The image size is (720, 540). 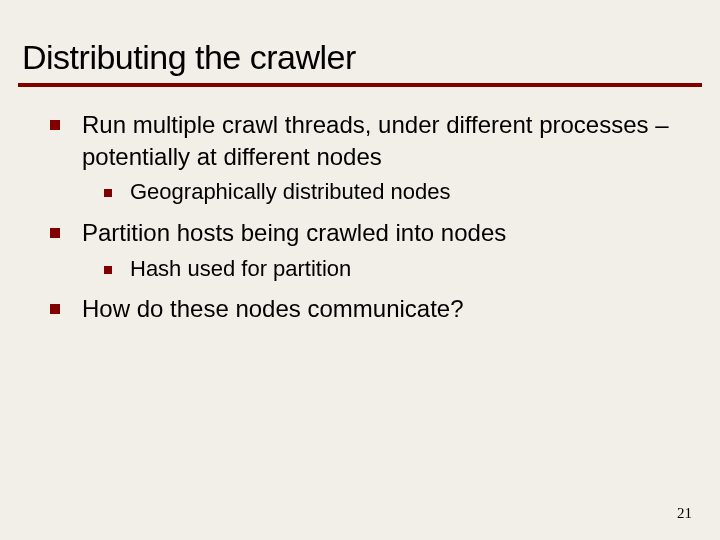 What do you see at coordinates (360, 233) in the screenshot?
I see `list-item: Partition hosts being crawled into nodes` at bounding box center [360, 233].